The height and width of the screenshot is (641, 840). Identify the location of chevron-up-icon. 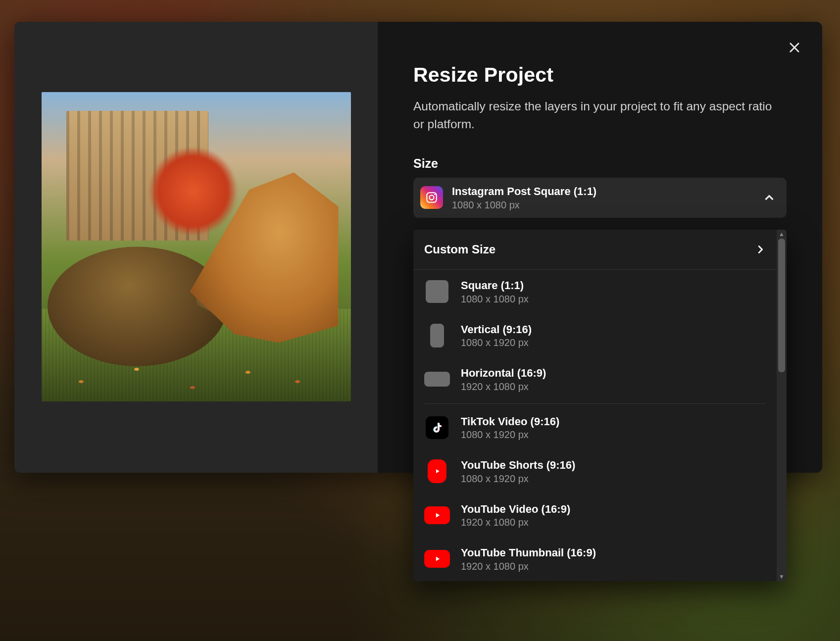
(769, 197).